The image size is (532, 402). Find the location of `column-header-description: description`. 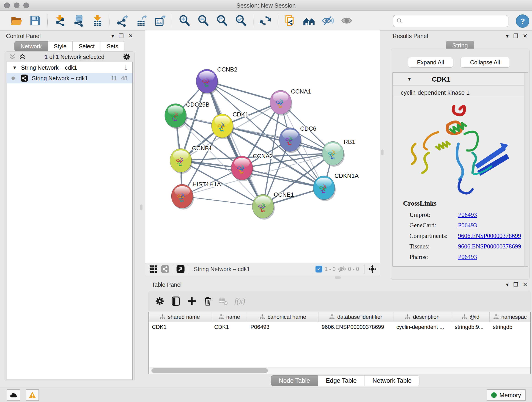

column-header-description: description is located at coordinates (422, 317).